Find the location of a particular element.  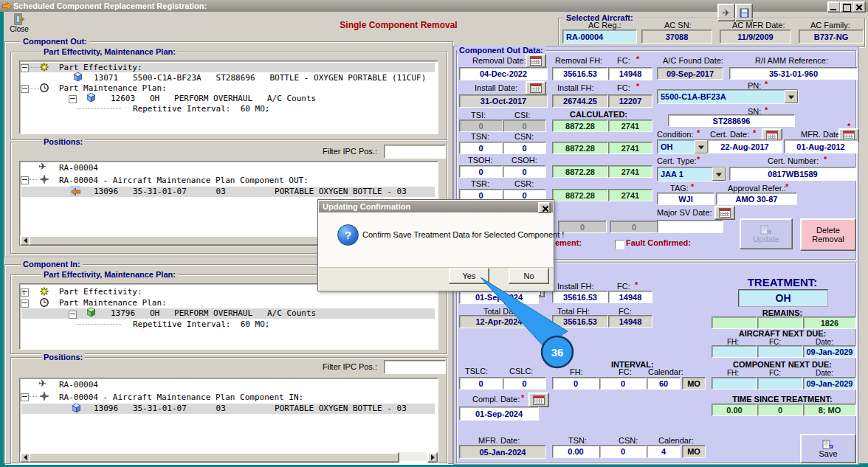

replacement-label-fragment: ement: is located at coordinates (568, 243).